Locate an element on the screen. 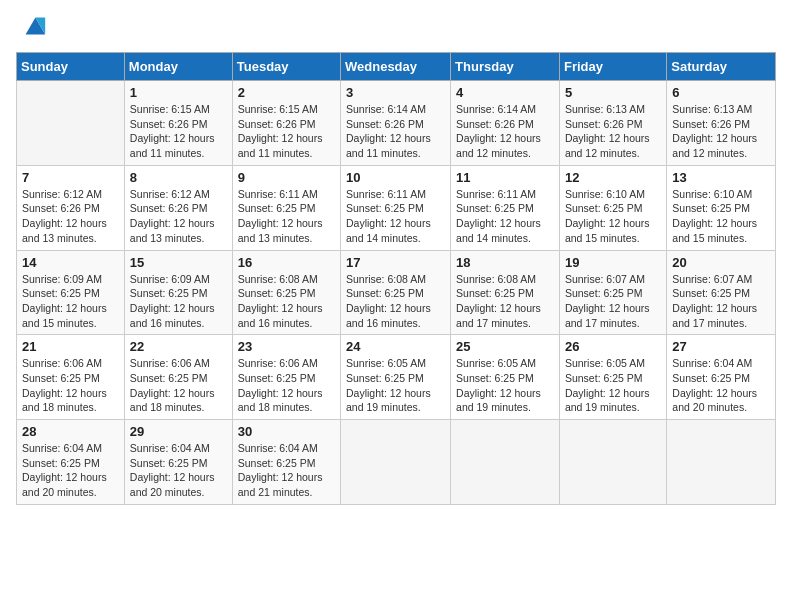 The width and height of the screenshot is (792, 612). calendar-cell: 22Sunrise: 6:06 AM Sunset: 6:25 PM Dayli… is located at coordinates (178, 378).